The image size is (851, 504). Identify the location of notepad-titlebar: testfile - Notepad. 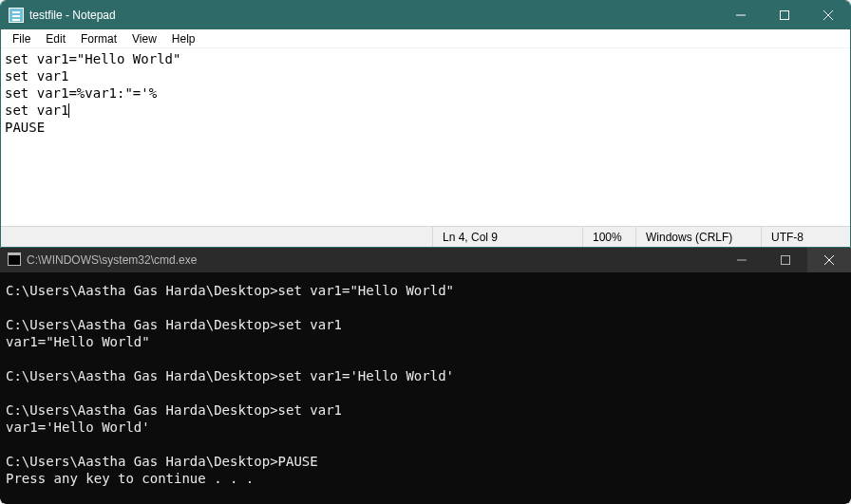
(426, 15).